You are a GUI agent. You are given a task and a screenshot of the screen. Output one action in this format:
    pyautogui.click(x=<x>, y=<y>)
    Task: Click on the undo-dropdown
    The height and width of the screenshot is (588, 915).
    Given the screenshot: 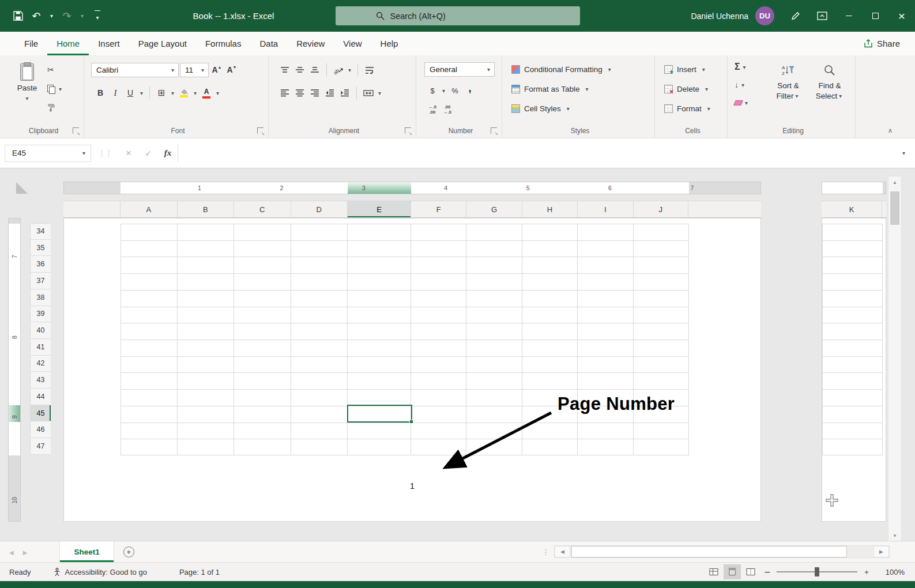 What is the action you would take?
    pyautogui.click(x=52, y=16)
    